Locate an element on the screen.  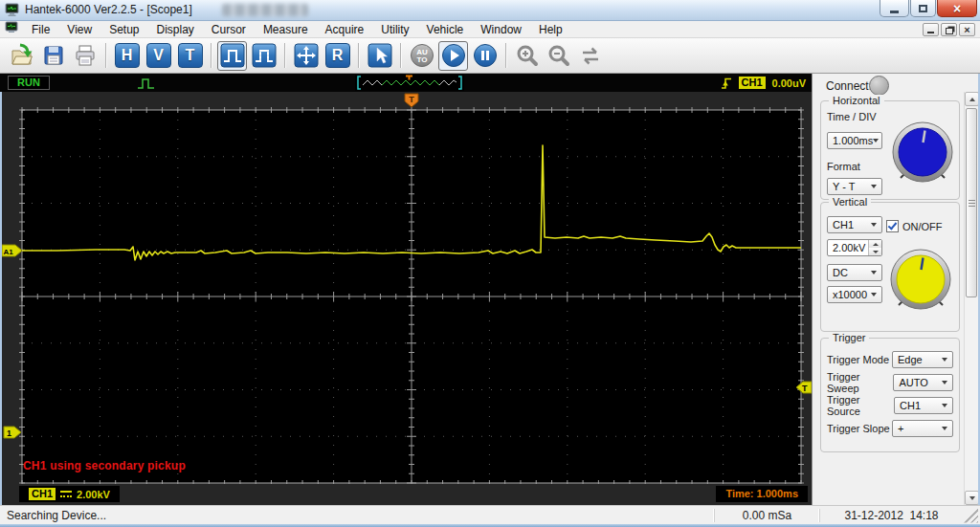
waveform-record-button is located at coordinates (264, 55).